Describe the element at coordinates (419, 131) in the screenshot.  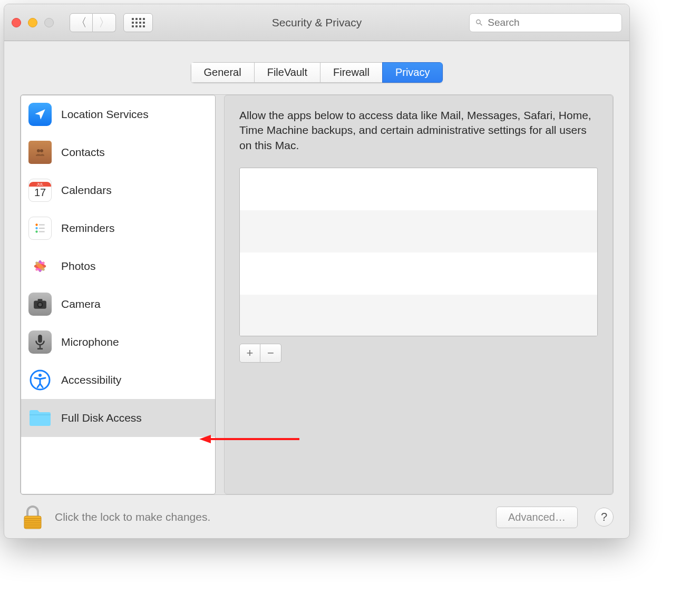
I see `detail-description: Allow the apps below to access data like…` at that location.